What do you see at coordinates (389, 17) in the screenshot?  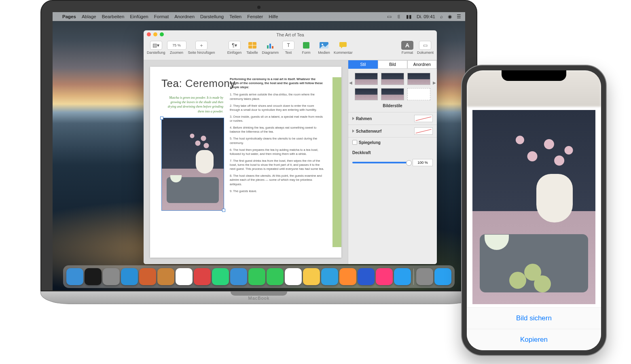 I see `airplay-icon: ▭` at bounding box center [389, 17].